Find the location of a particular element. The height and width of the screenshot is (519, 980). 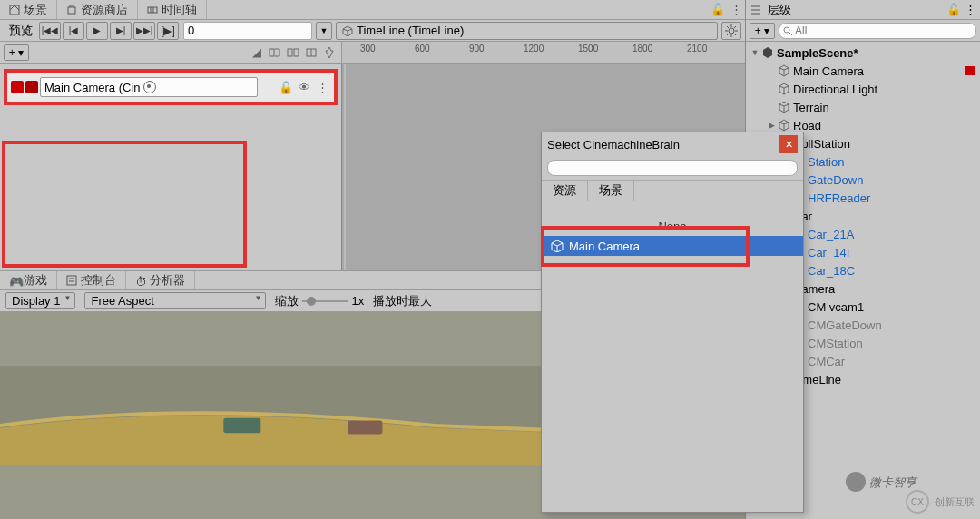

replace-mode-icon is located at coordinates (311, 53).